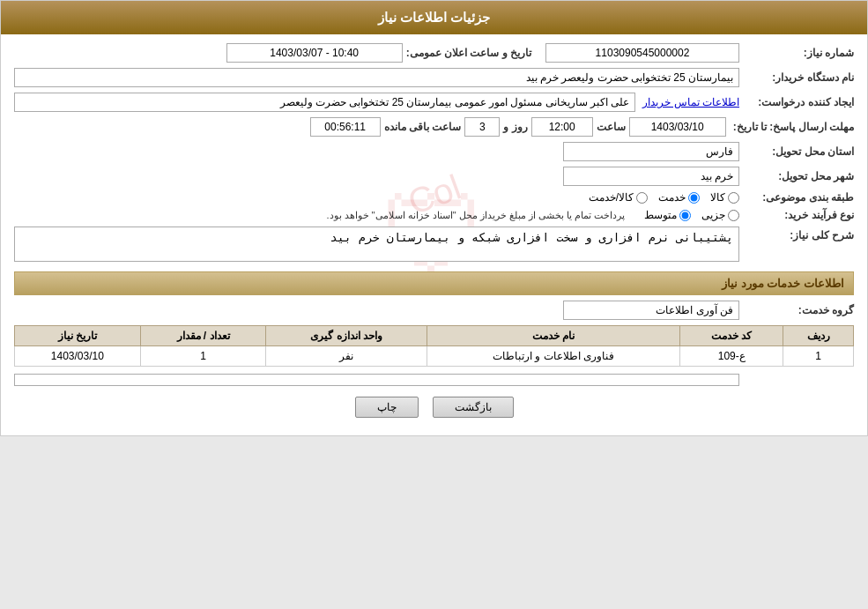 Image resolution: width=868 pixels, height=609 pixels. I want to click on city-label: شهر محل تحویل:, so click(797, 176).